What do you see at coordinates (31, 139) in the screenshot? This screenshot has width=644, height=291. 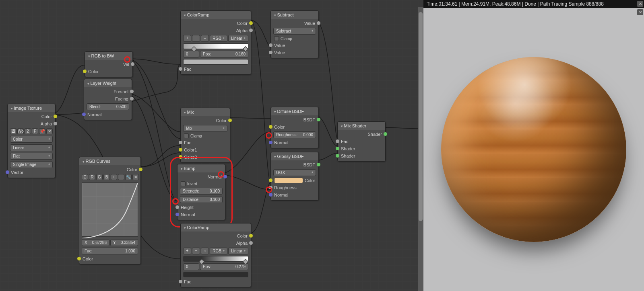 I see `colorspace-select: Color` at bounding box center [31, 139].